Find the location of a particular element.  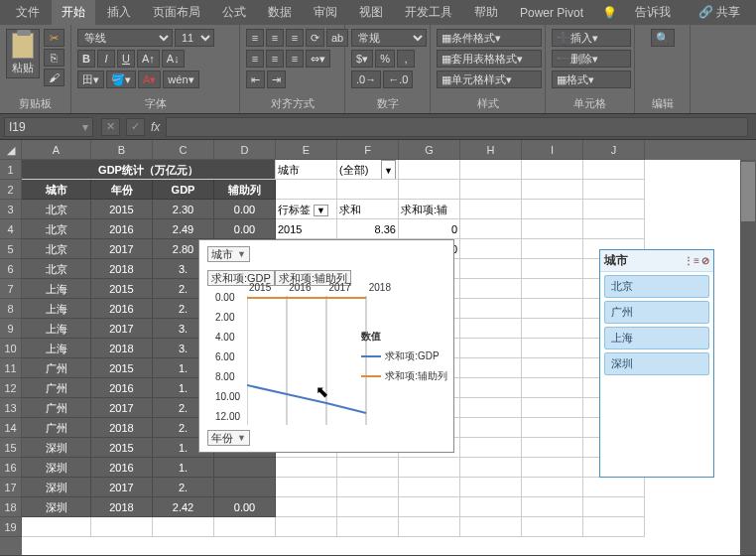

row-header-15: 15 is located at coordinates (11, 448).